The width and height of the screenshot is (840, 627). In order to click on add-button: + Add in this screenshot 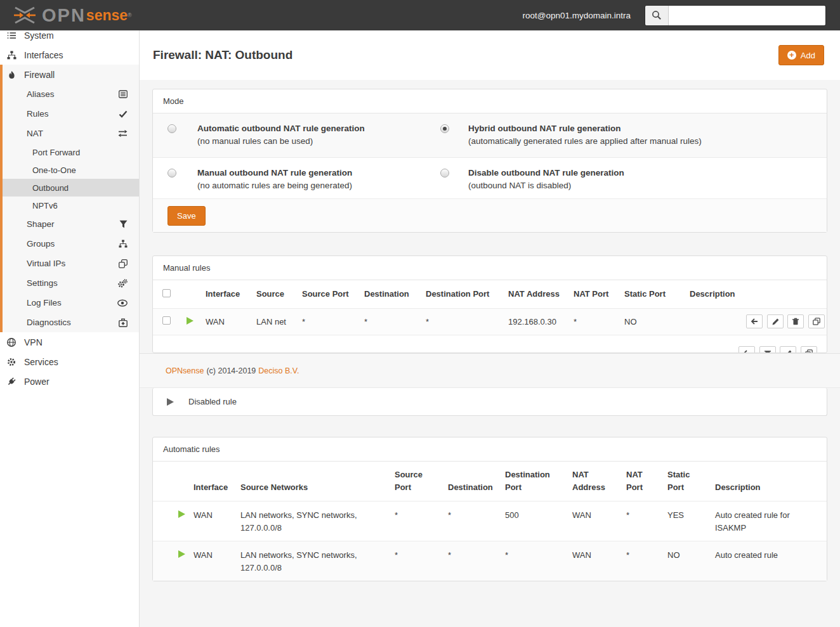, I will do `click(801, 55)`.